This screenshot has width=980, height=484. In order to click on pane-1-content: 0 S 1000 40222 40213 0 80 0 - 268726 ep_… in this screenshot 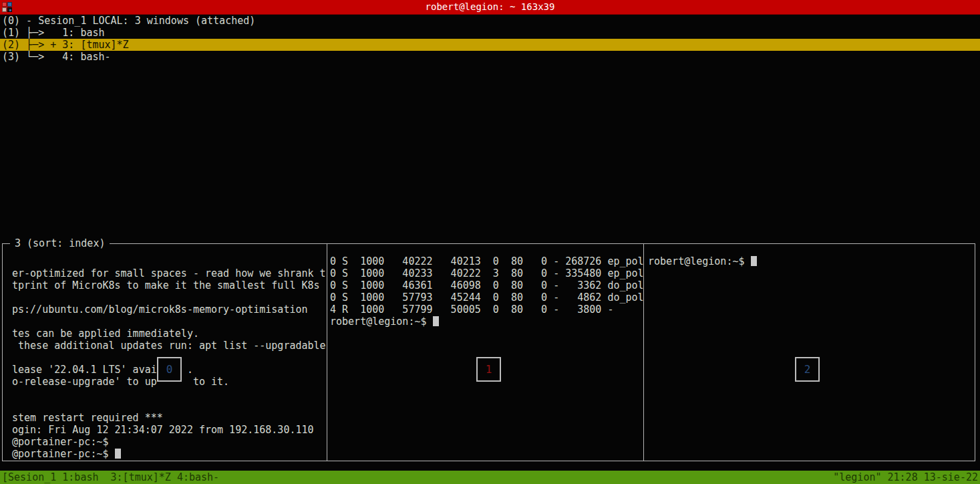, I will do `click(487, 291)`.